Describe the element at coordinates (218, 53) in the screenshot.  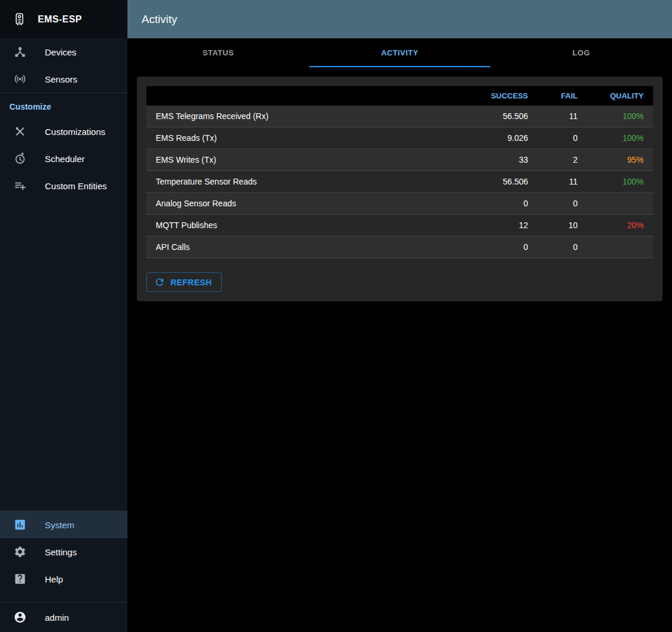
I see `tab-label: STATUS` at that location.